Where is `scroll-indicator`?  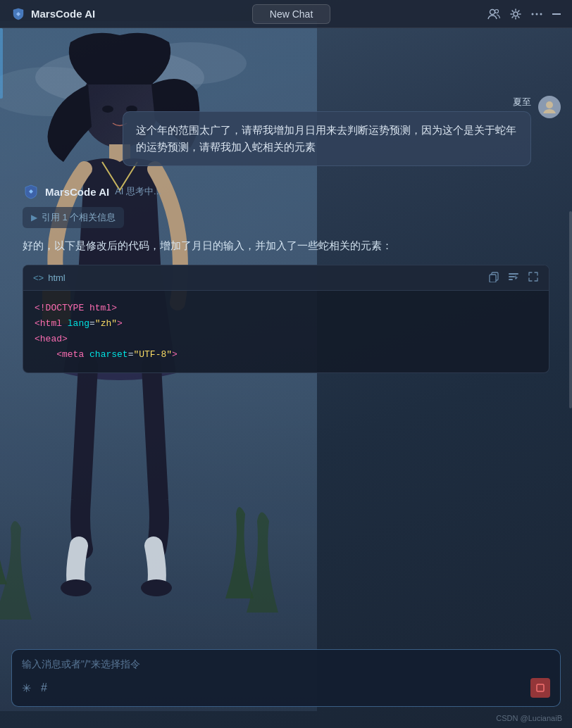 scroll-indicator is located at coordinates (571, 310).